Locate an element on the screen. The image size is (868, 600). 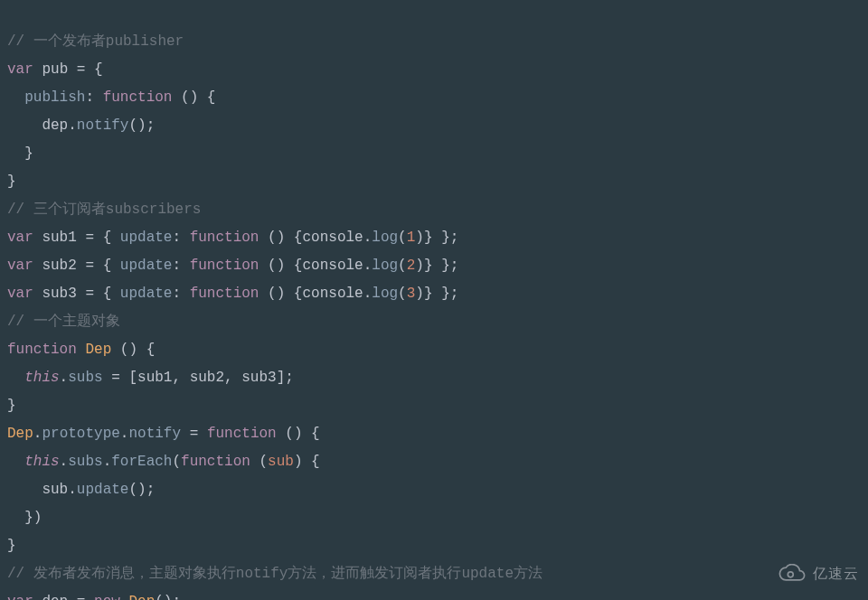
number: 2 is located at coordinates (411, 266).